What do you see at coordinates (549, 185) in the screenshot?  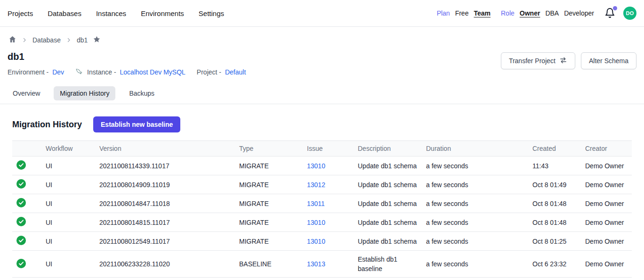 I see `created-value: Oct 8 01:49` at bounding box center [549, 185].